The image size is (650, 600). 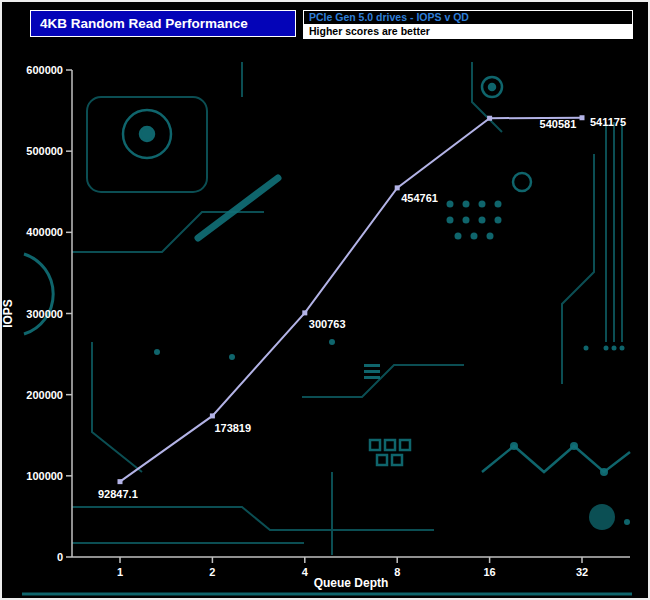 I want to click on x-tick-label: 2, so click(x=212, y=572).